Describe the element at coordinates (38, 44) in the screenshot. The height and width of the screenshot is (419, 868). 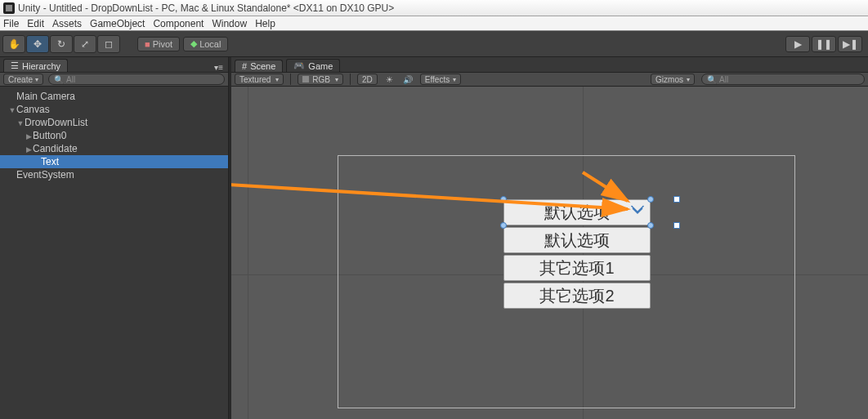
I see `move-tool-icon: ✥` at that location.